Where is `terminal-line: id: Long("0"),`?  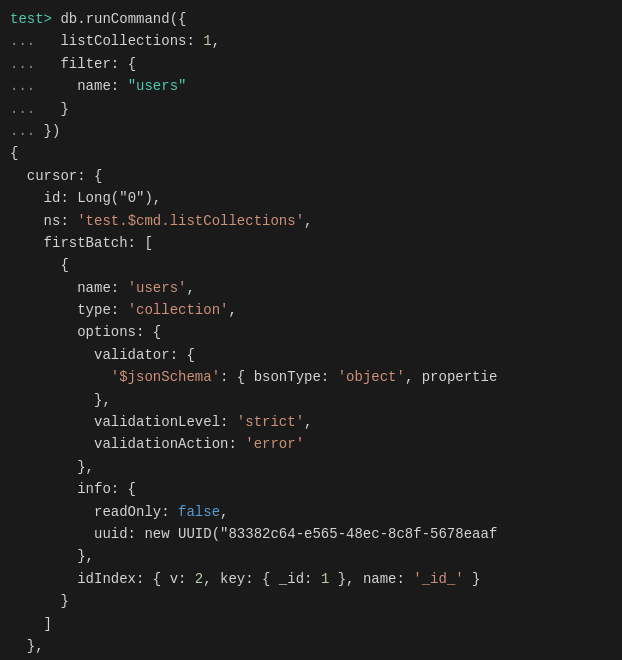 terminal-line: id: Long("0"), is located at coordinates (311, 198).